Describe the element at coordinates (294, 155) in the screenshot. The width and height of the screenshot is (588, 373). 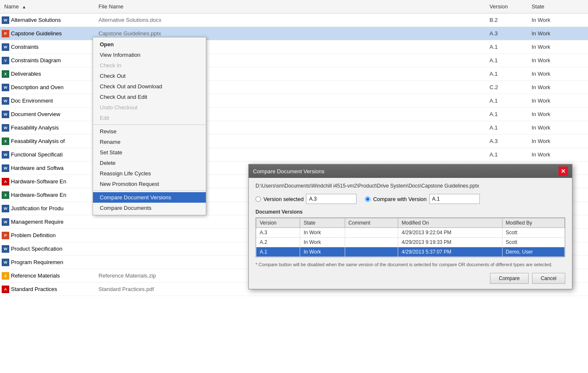
I see `table-row: W Functional Specificati A.1 In Work` at that location.